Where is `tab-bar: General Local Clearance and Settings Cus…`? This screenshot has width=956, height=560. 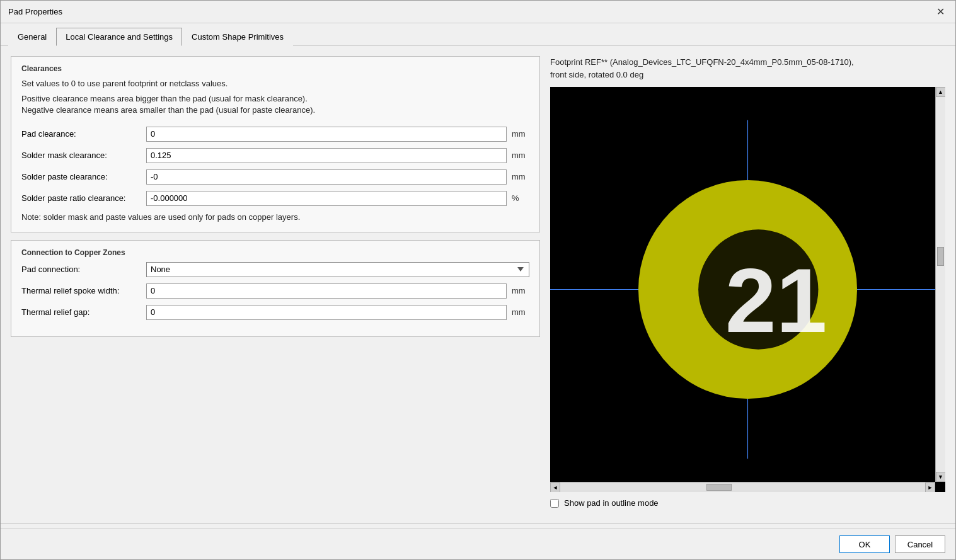 tab-bar: General Local Clearance and Settings Cus… is located at coordinates (478, 35).